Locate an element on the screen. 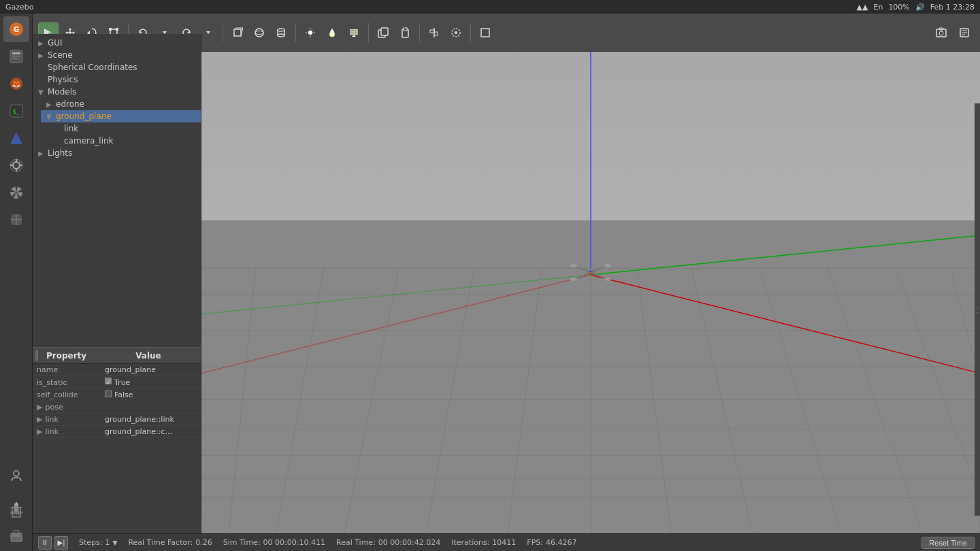 The height and width of the screenshot is (551, 980). prop-value-self-collide: False is located at coordinates (151, 395).